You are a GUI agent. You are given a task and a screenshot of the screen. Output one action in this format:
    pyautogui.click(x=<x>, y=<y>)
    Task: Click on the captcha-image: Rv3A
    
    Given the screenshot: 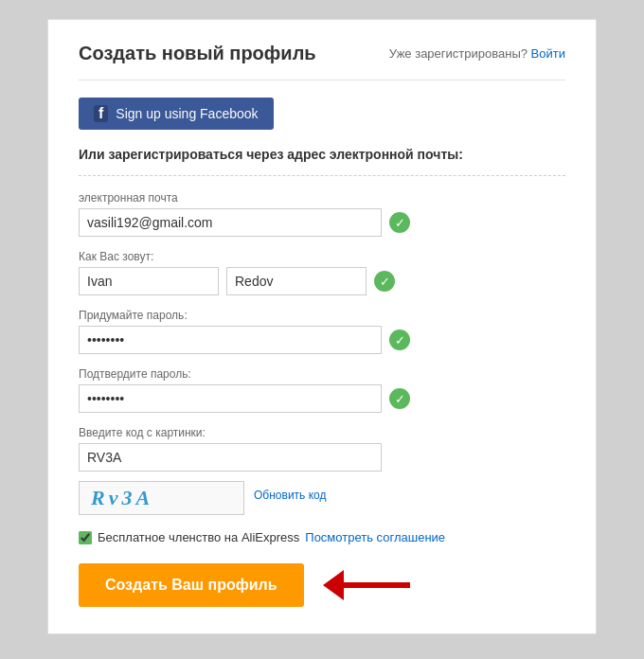 What is the action you would take?
    pyautogui.click(x=161, y=498)
    